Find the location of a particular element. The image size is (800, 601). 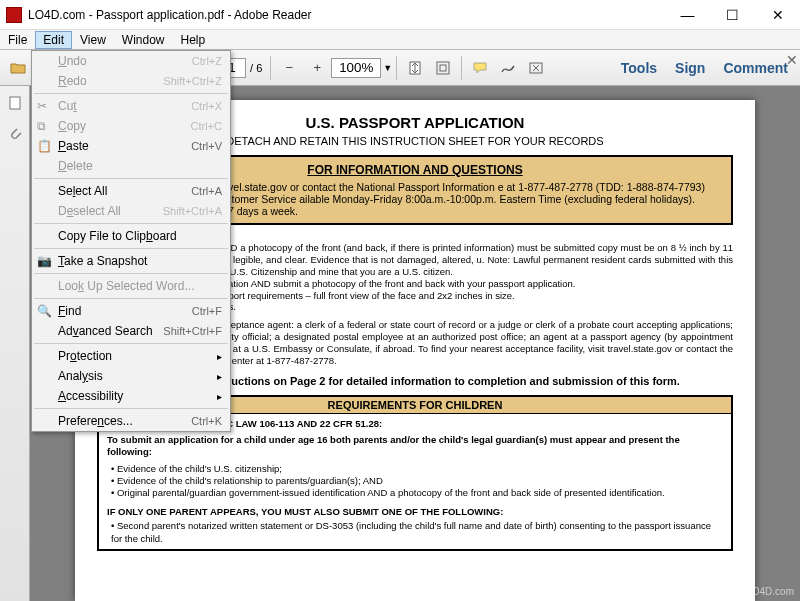

right-tool-group: Tools Sign Comment is located at coordinates (704, 68).